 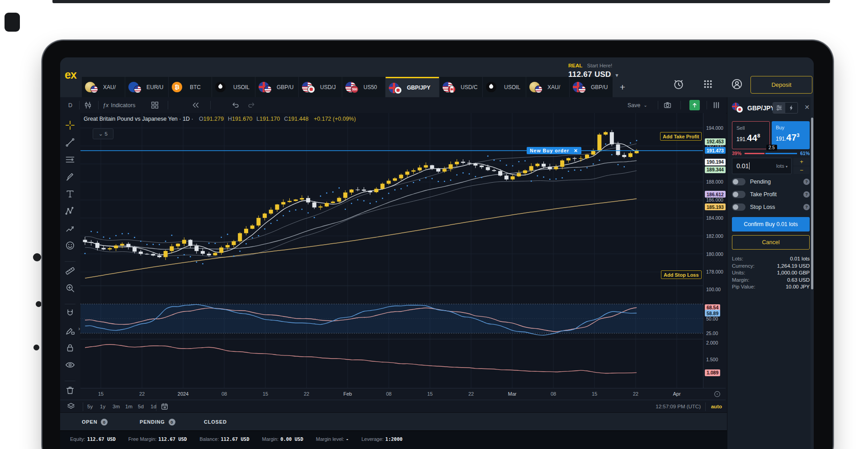 I want to click on rewind-icon, so click(x=195, y=105).